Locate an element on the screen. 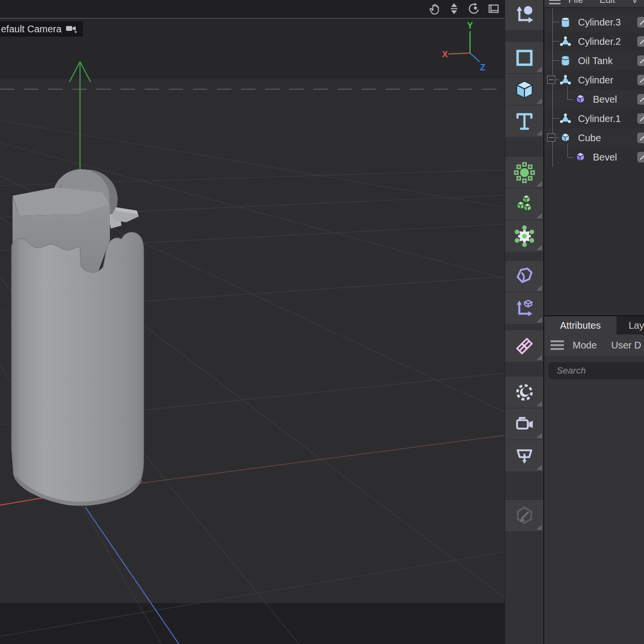 Image resolution: width=644 pixels, height=644 pixels. deformer-tool is located at coordinates (524, 276).